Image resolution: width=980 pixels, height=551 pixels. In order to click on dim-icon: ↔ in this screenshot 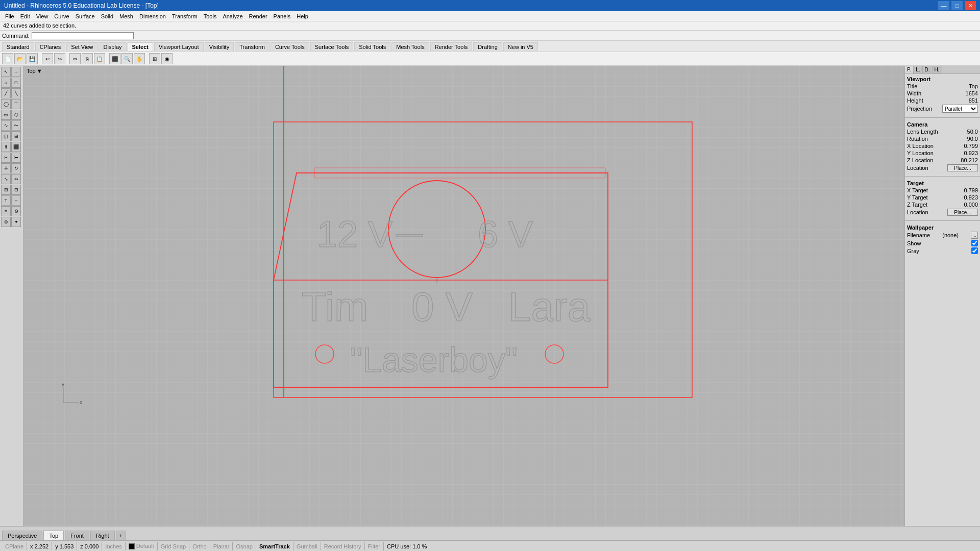, I will do `click(16, 201)`.